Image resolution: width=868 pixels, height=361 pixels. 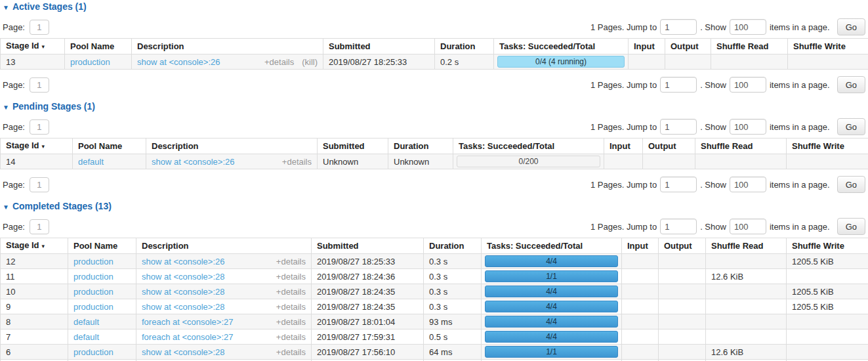 What do you see at coordinates (434, 261) in the screenshot?
I see `stage-row-12: 12productionshow at <console>:26+details…` at bounding box center [434, 261].